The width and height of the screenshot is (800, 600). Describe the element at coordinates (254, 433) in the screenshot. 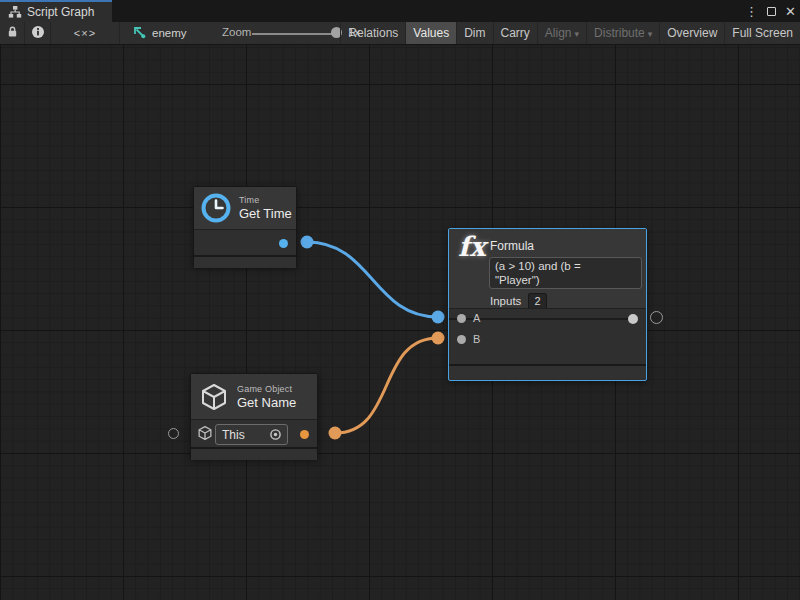

I see `node-body: This` at that location.